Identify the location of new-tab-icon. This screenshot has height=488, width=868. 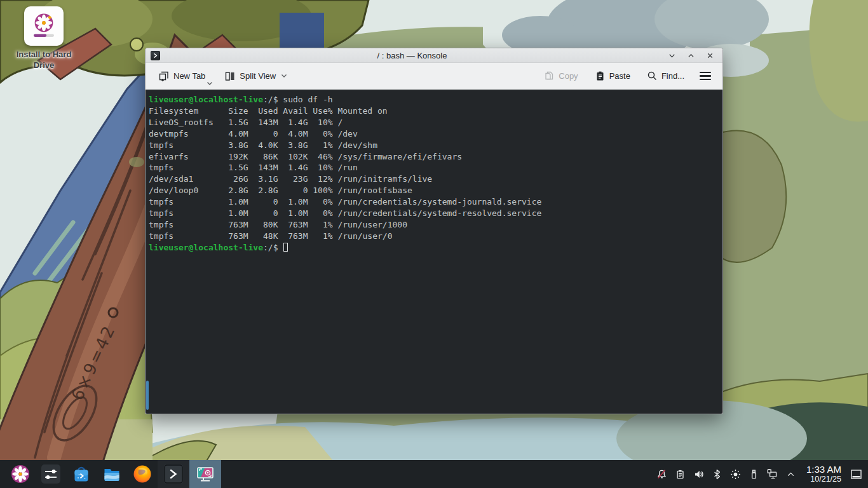
(164, 76).